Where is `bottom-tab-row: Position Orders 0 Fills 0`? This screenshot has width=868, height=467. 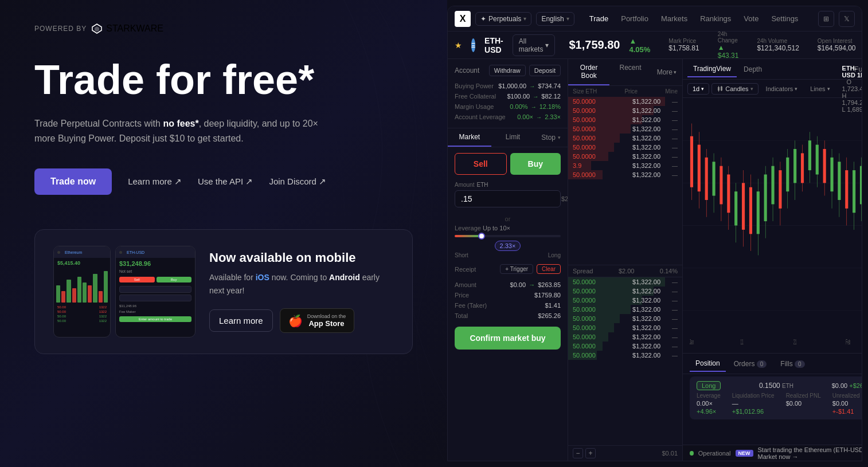 bottom-tab-row: Position Orders 0 Fills 0 is located at coordinates (772, 364).